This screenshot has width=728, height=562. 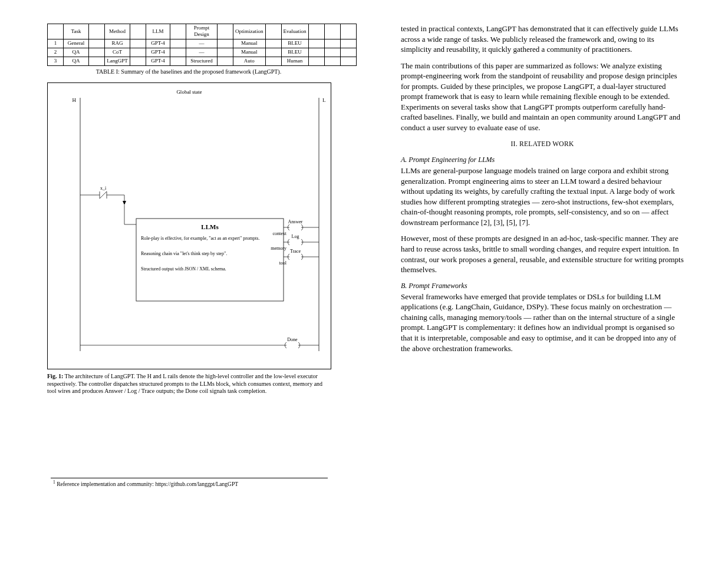 What do you see at coordinates (202, 32) in the screenshot?
I see `th: Prompt Design` at bounding box center [202, 32].